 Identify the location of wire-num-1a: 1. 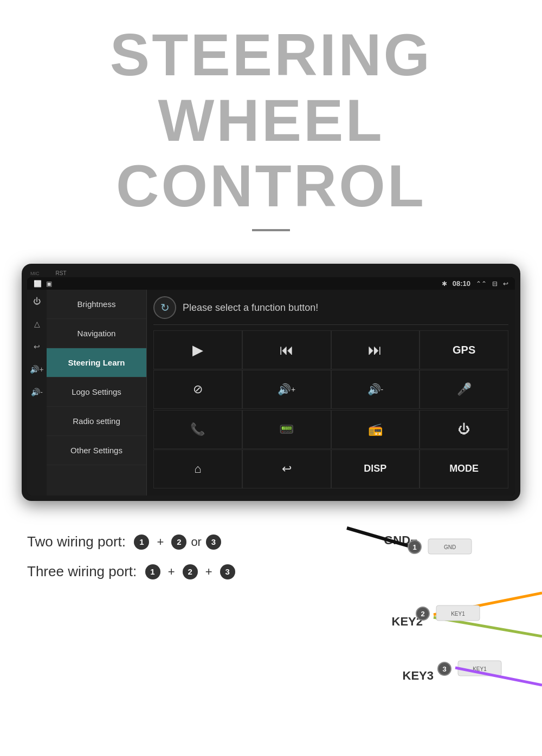
(141, 542).